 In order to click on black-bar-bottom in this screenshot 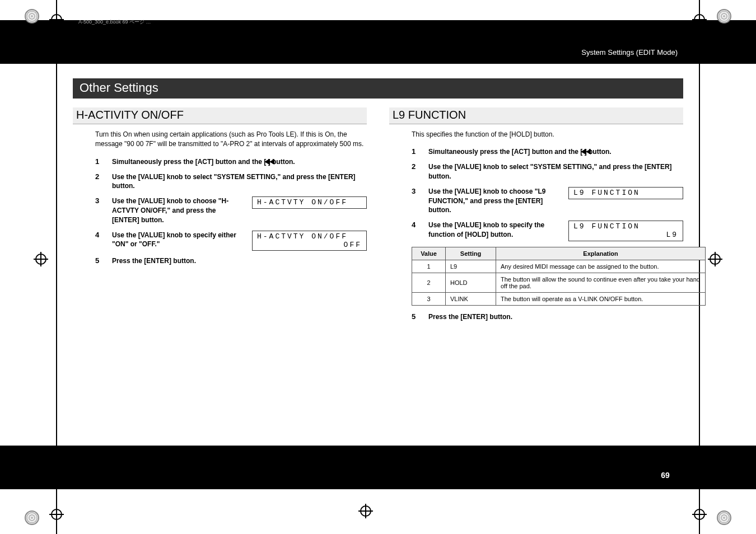, I will do `click(378, 467)`.